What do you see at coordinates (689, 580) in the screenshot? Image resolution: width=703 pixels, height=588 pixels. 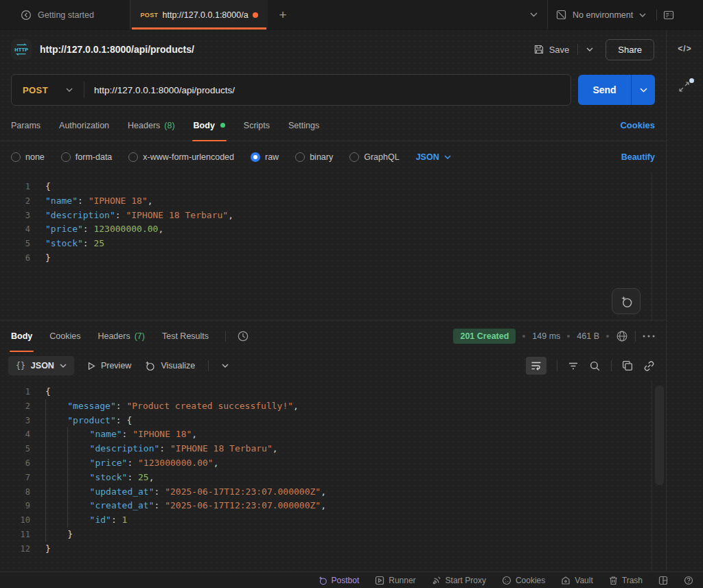 I see `help-icon` at bounding box center [689, 580].